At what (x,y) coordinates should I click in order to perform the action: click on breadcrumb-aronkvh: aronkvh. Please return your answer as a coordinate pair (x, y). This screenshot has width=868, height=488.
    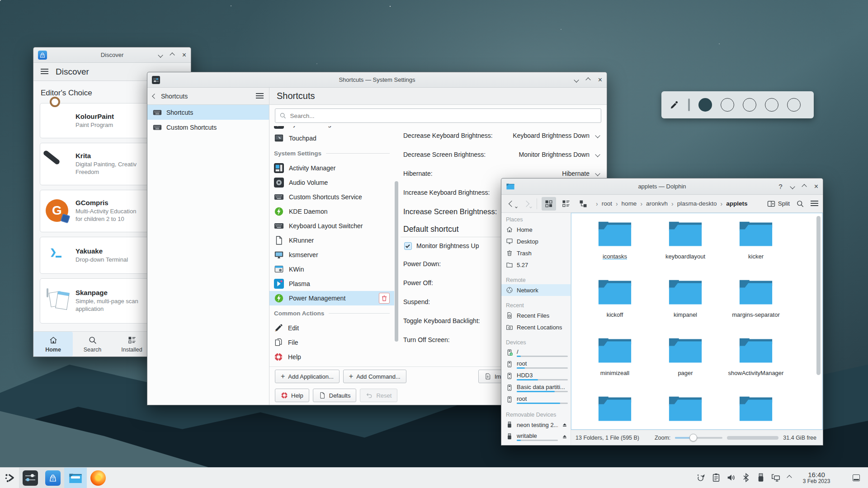
    Looking at the image, I should click on (657, 203).